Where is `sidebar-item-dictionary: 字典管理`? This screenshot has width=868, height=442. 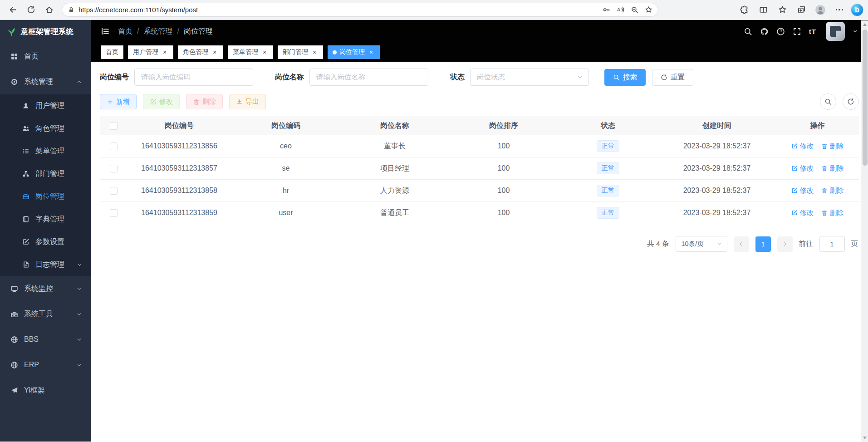
sidebar-item-dictionary: 字典管理 is located at coordinates (45, 219).